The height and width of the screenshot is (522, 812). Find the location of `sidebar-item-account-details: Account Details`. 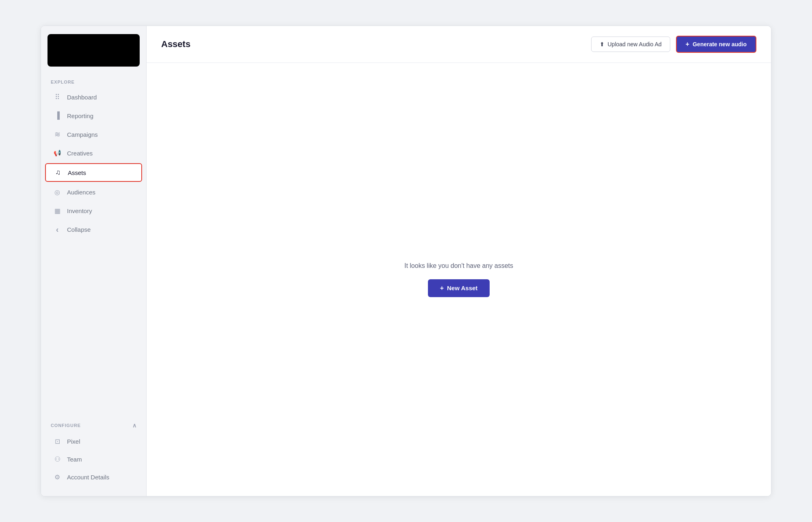

sidebar-item-account-details: Account Details is located at coordinates (93, 477).